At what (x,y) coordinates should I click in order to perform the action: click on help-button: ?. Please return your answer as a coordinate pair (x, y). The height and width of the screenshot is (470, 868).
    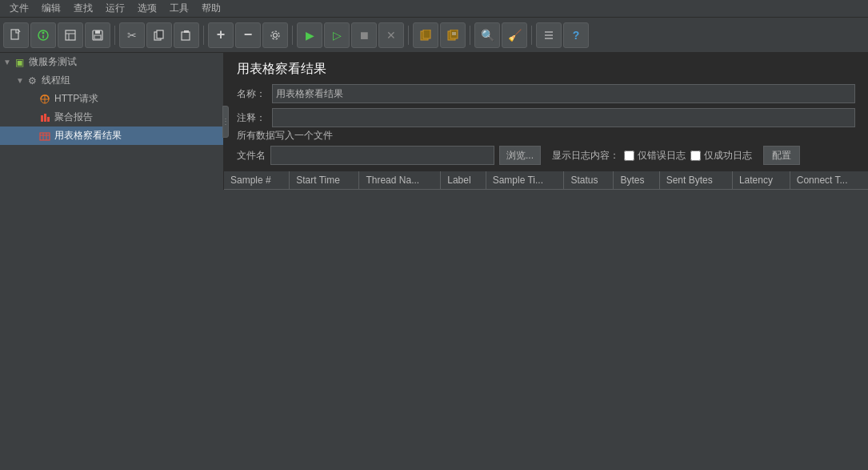
    Looking at the image, I should click on (576, 35).